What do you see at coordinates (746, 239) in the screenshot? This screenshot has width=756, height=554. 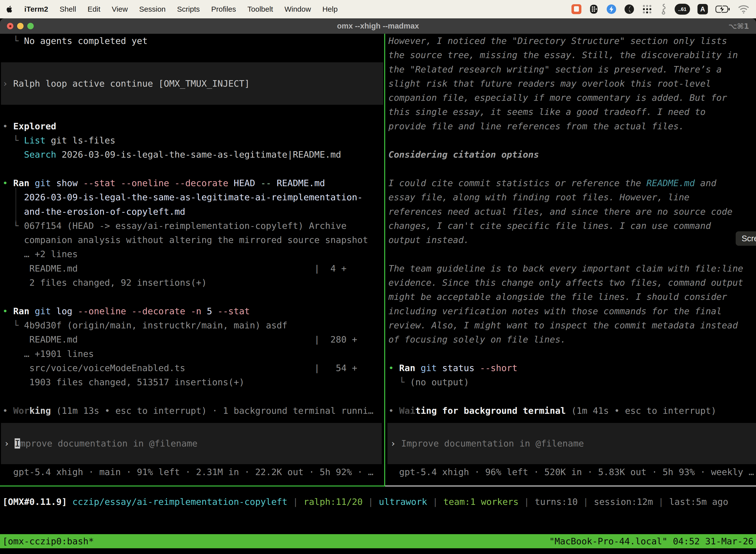 I see `screen-tooltip: Scre` at bounding box center [746, 239].